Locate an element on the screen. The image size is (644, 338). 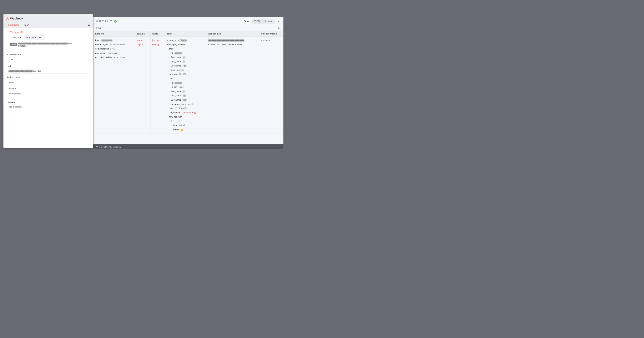
search-icon is located at coordinates (279, 28).